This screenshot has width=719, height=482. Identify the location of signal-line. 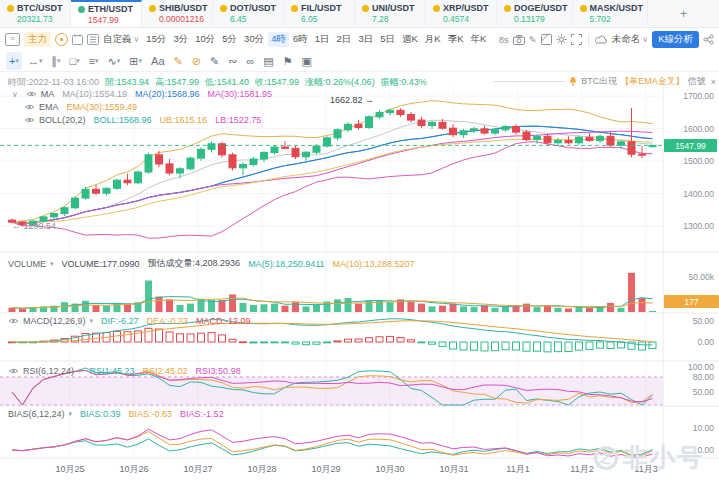
(529, 82).